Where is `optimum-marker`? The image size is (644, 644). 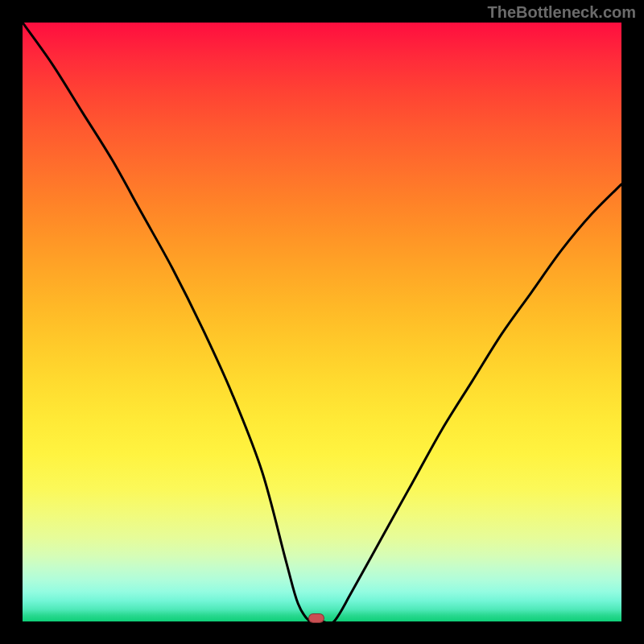 optimum-marker is located at coordinates (316, 618).